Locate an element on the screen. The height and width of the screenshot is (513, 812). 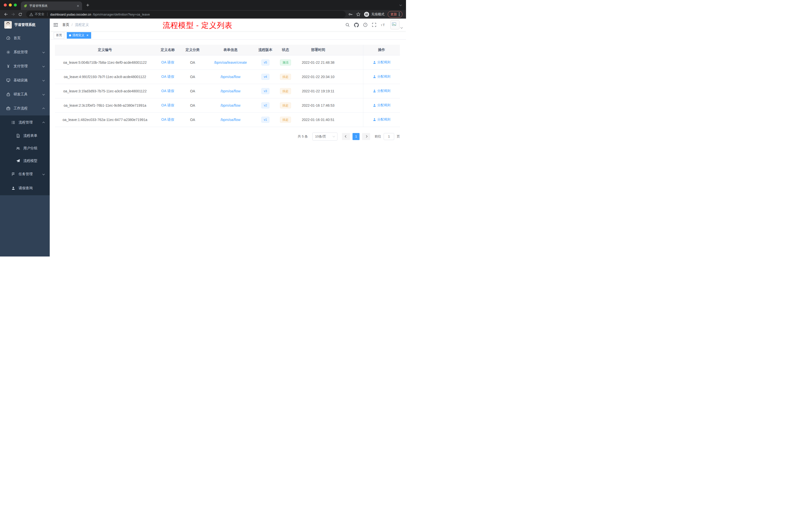
col-deploy-time: 部署时间 is located at coordinates (318, 50).